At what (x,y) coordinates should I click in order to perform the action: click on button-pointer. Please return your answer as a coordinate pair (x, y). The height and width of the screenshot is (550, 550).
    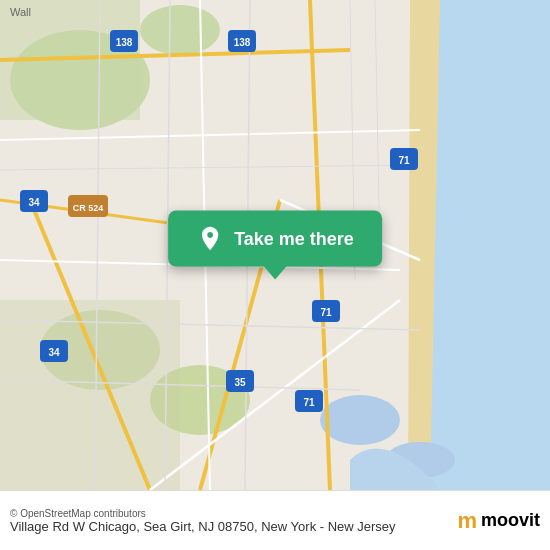
    Looking at the image, I should click on (275, 273).